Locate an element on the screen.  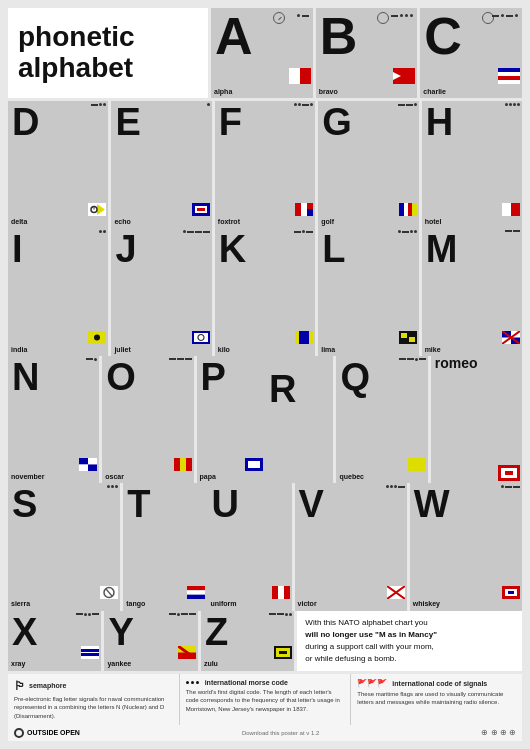
flag-U is located at coordinates (281, 592).